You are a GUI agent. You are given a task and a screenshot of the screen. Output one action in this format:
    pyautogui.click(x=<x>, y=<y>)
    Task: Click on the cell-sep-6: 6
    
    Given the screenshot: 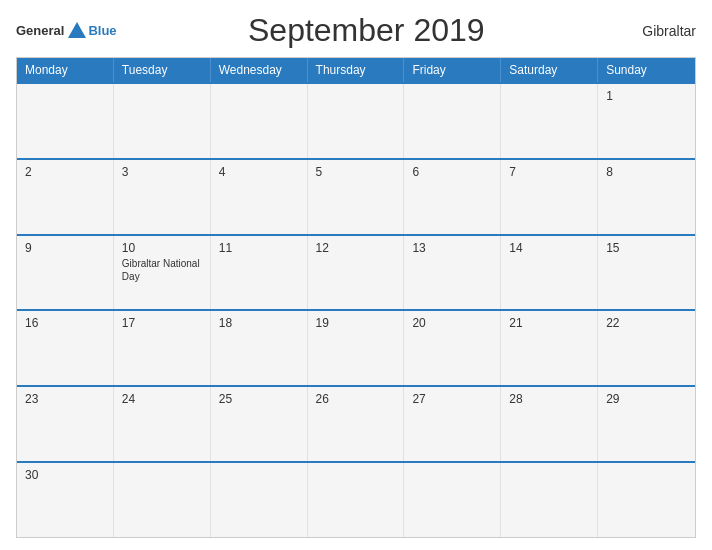 What is the action you would take?
    pyautogui.click(x=452, y=197)
    